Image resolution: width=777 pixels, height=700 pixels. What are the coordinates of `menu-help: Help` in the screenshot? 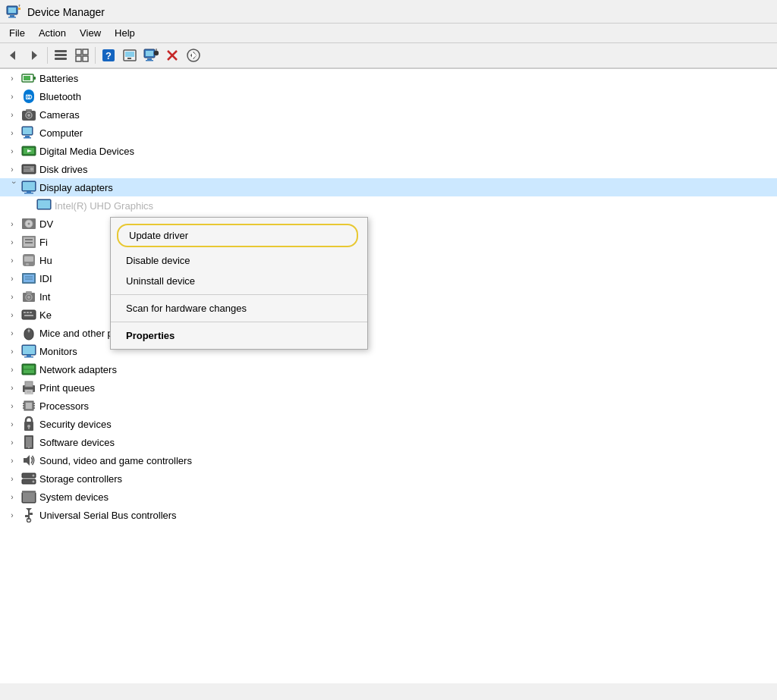 It's located at (124, 33).